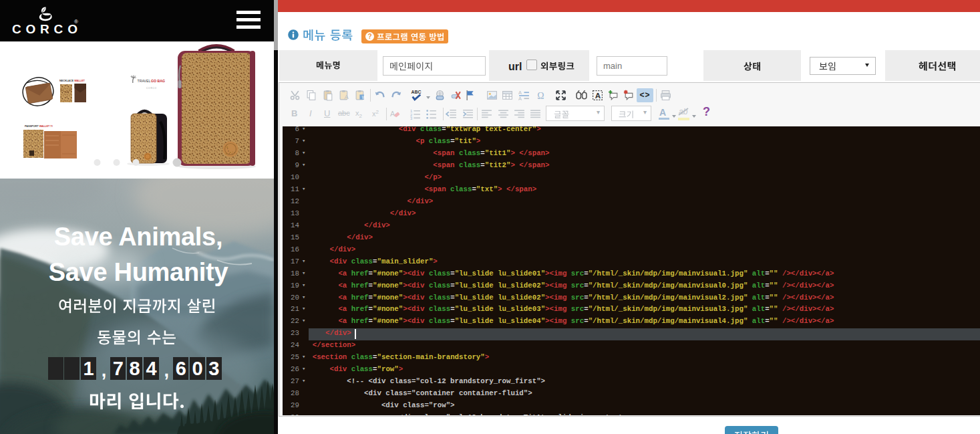  I want to click on svg-text: TRAVEL, so click(144, 81).